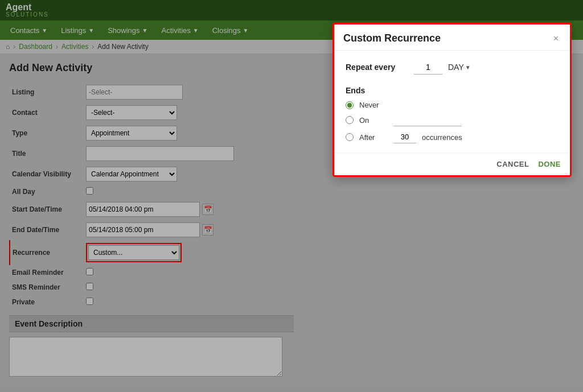 This screenshot has height=392, width=583. Describe the element at coordinates (392, 39) in the screenshot. I see `modal-title: Custom Recurrence` at that location.